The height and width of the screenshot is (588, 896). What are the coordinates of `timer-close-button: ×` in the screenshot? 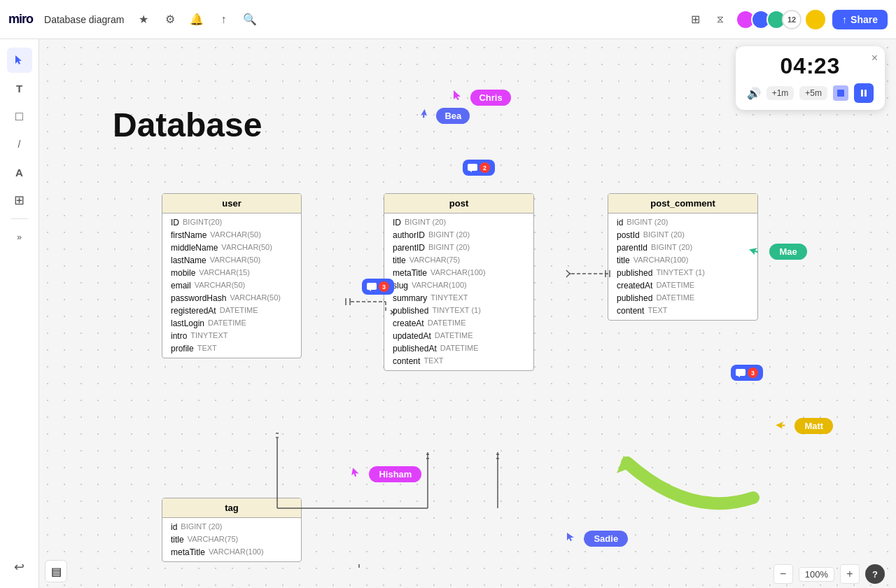 It's located at (875, 58).